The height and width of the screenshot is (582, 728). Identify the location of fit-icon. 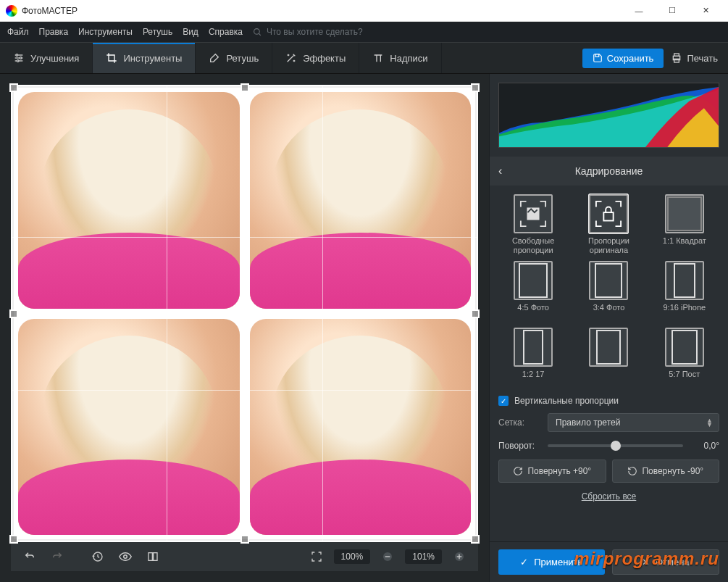
(317, 557).